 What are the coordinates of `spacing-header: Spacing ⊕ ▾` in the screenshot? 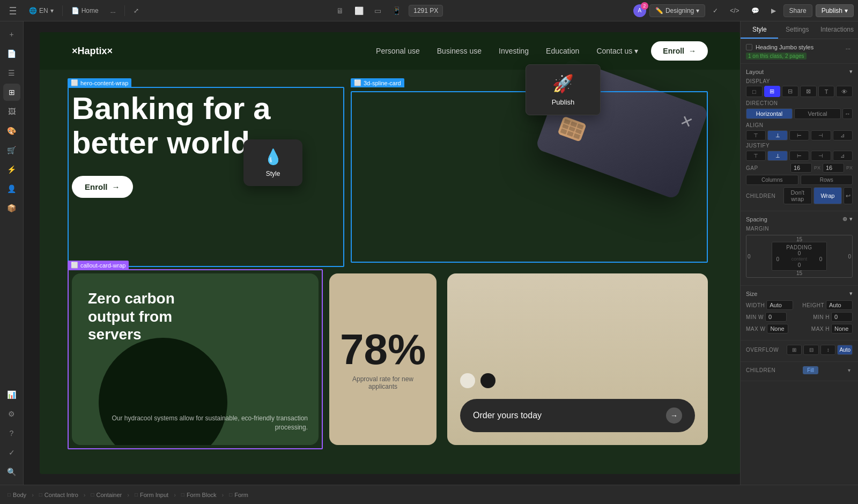 It's located at (799, 219).